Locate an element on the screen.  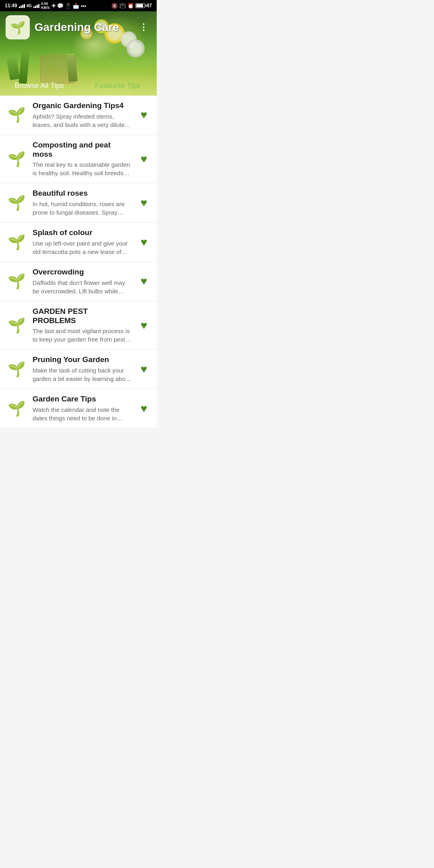
time: 11:49 is located at coordinates (11, 6).